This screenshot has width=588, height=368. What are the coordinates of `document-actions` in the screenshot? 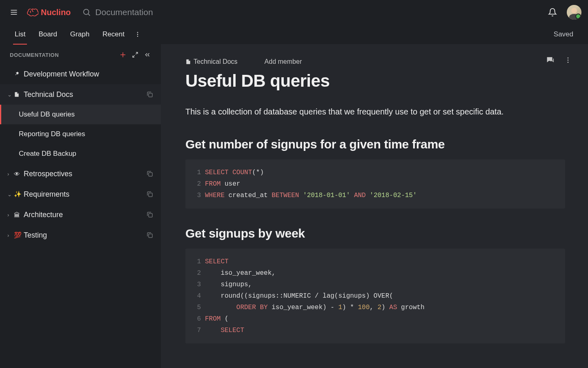 It's located at (559, 60).